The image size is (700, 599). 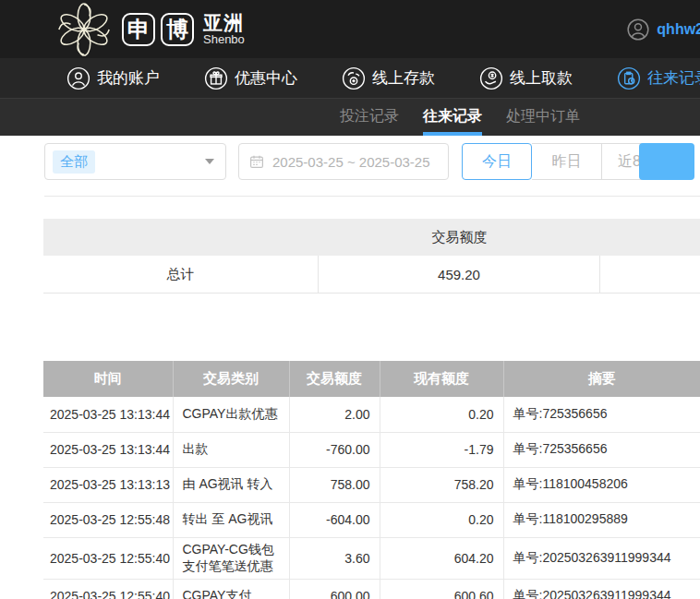 What do you see at coordinates (334, 378) in the screenshot?
I see `col-header-amount: 交易额度` at bounding box center [334, 378].